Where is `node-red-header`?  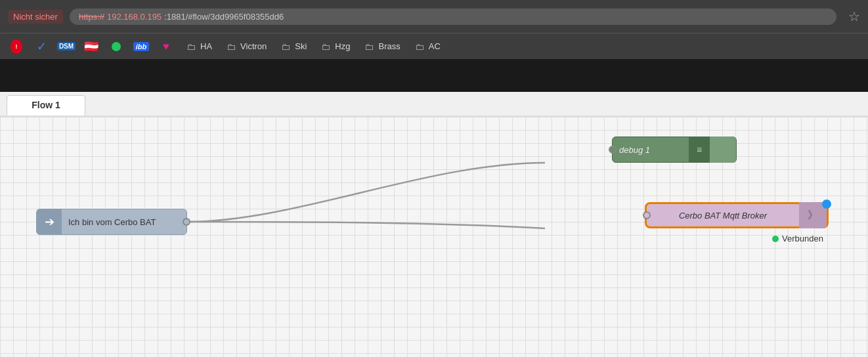
node-red-header is located at coordinates (434, 75).